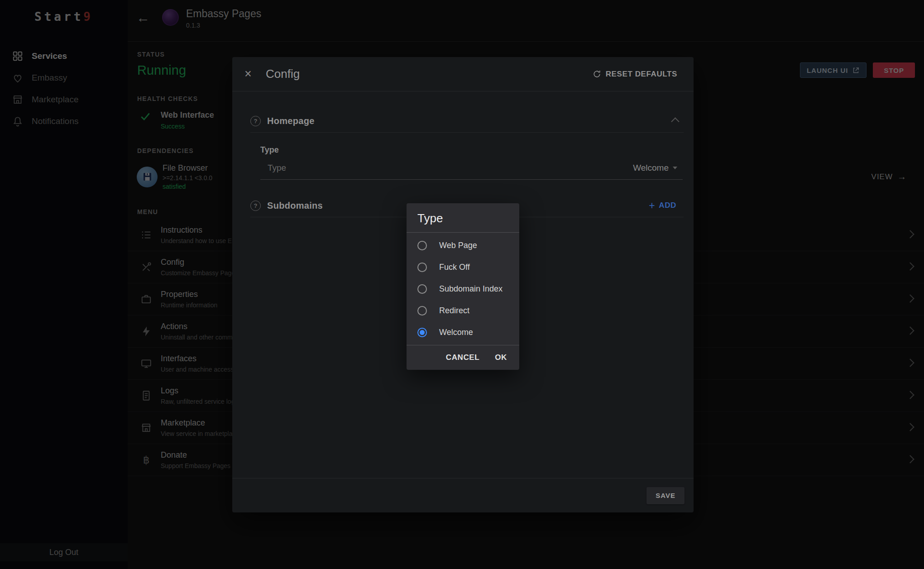 The image size is (924, 569). I want to click on radio-option-label: Fuck Off, so click(455, 267).